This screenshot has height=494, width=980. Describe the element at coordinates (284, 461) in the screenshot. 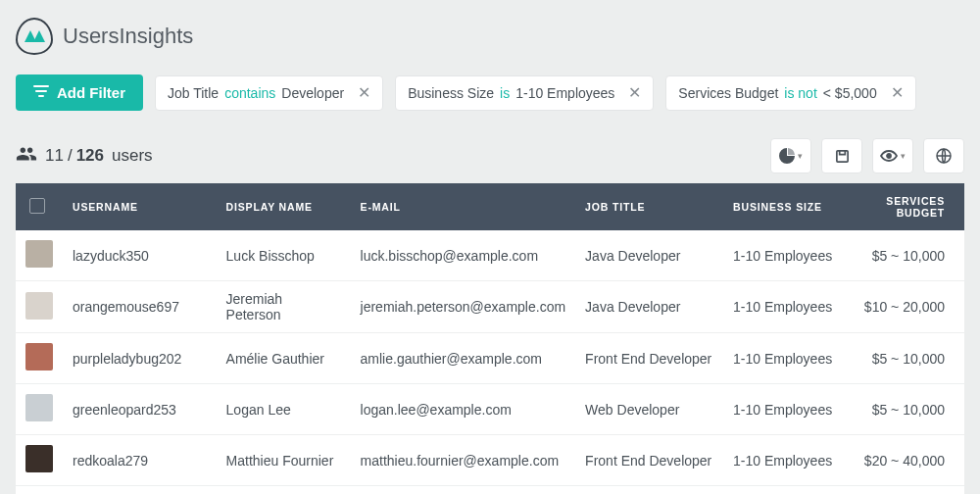

I see `cell-display-name: Matthieu Fournier` at that location.